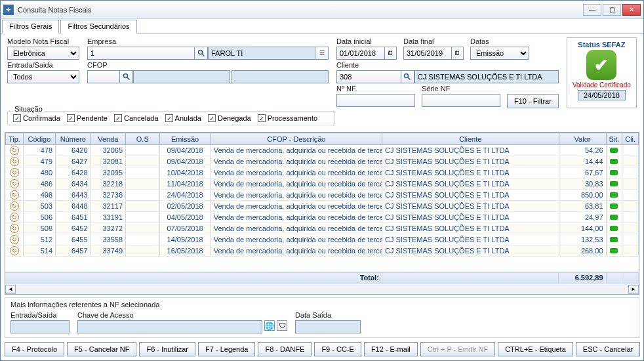  I want to click on data-final-input, so click(428, 53).